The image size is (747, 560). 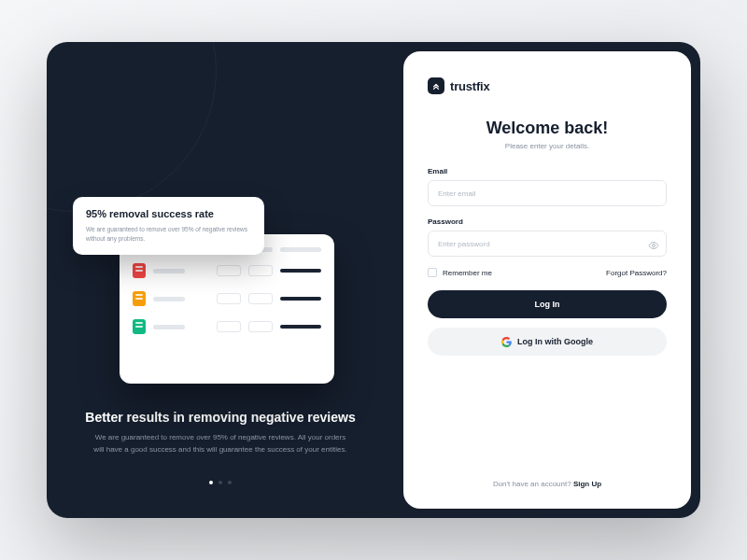 What do you see at coordinates (459, 273) in the screenshot?
I see `remember-me: Remember me` at bounding box center [459, 273].